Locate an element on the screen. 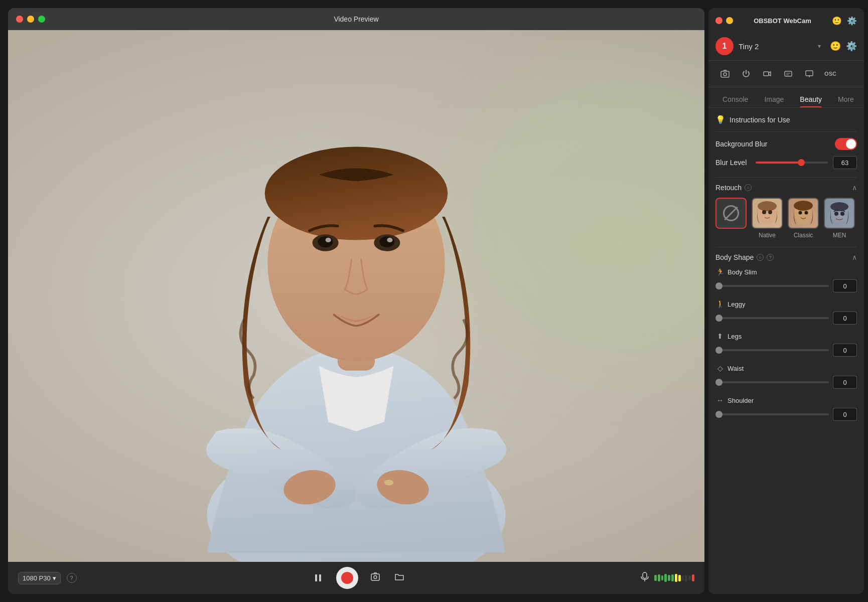 This screenshot has height=602, width=868. no-symbol-icon is located at coordinates (731, 213).